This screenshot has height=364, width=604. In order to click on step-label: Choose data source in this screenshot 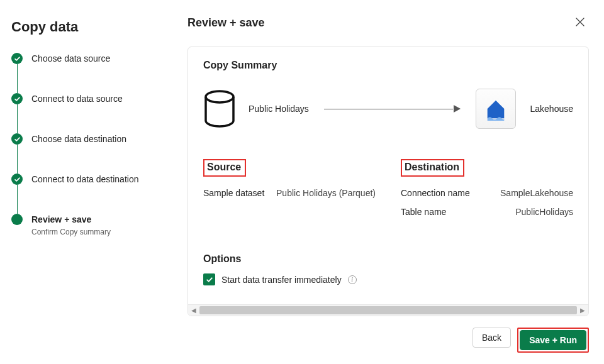, I will do `click(70, 58)`.